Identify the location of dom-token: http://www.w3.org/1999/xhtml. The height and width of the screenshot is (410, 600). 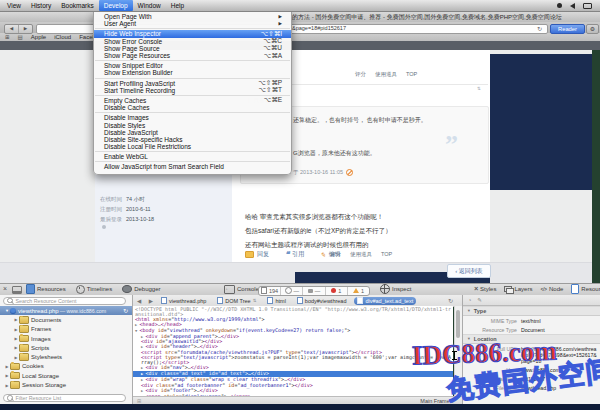
(216, 319).